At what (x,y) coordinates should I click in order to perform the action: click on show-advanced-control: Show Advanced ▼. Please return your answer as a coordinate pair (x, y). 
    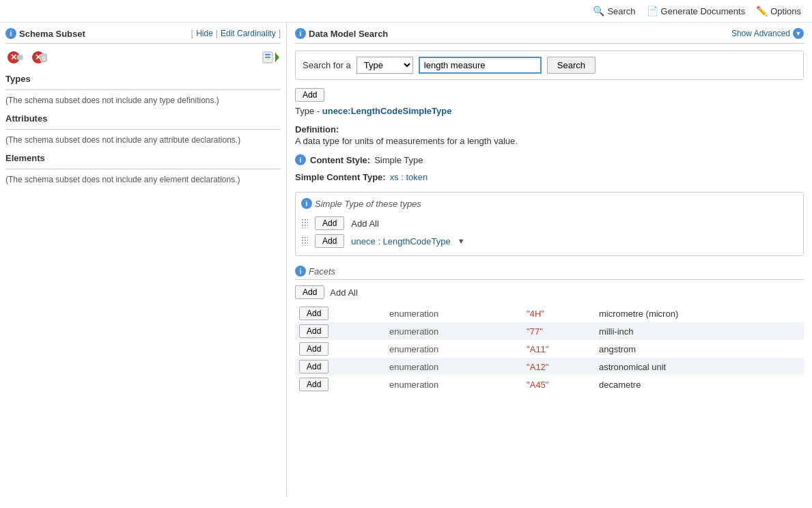
    Looking at the image, I should click on (768, 33).